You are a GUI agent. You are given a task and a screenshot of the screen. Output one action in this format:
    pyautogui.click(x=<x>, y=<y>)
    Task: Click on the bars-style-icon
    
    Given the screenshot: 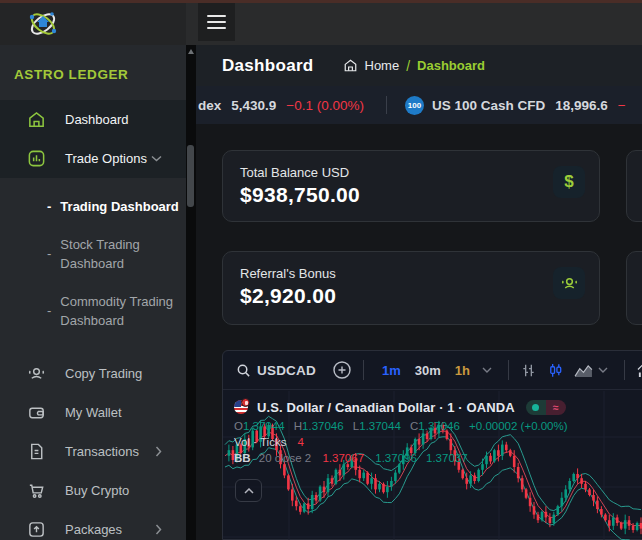 What is the action you would take?
    pyautogui.click(x=528, y=370)
    